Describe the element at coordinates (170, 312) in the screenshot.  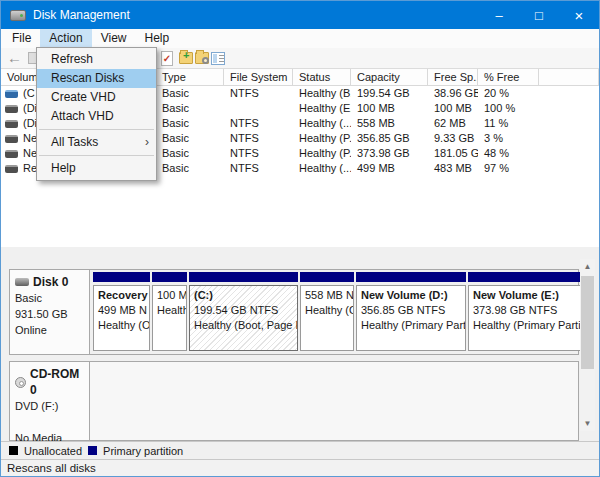
I see `partition-efi: 100 M Health` at that location.